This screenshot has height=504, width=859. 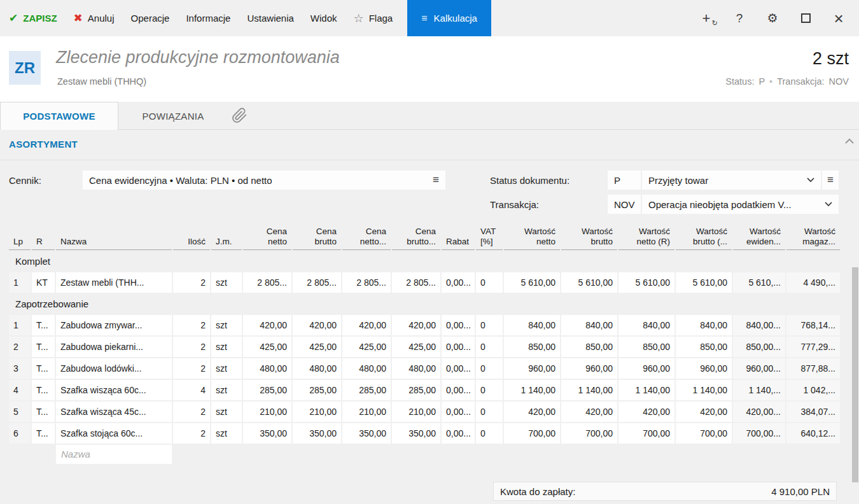 I want to click on scroll-up-icon, so click(x=849, y=141).